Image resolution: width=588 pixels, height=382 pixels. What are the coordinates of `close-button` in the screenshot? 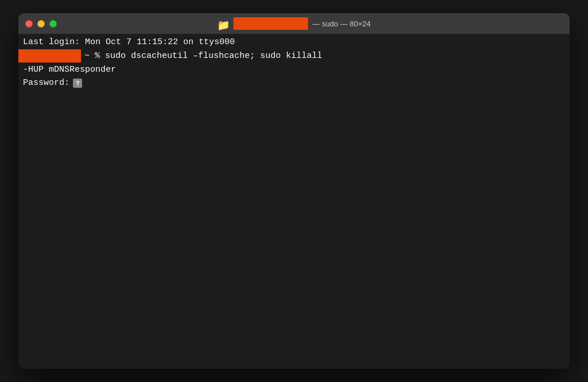 It's located at (29, 24).